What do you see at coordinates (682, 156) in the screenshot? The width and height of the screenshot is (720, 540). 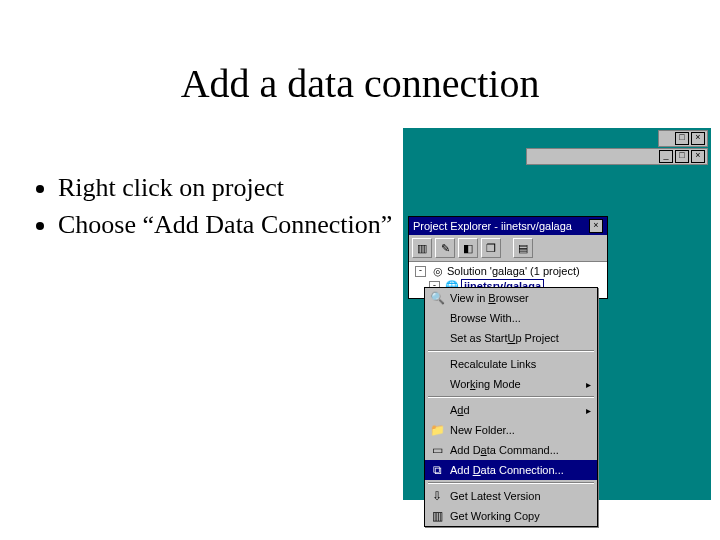 I see `maximize-button: □` at bounding box center [682, 156].